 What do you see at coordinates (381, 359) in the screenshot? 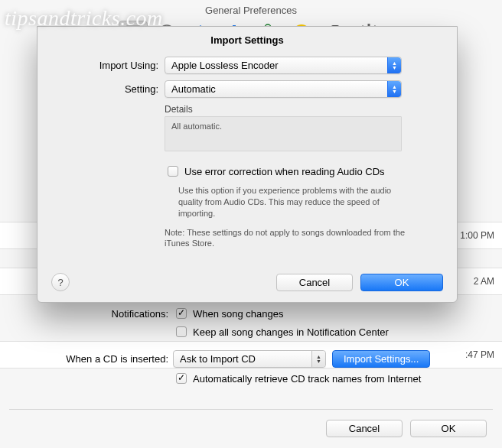
I see `button-label: Import Settings...` at bounding box center [381, 359].